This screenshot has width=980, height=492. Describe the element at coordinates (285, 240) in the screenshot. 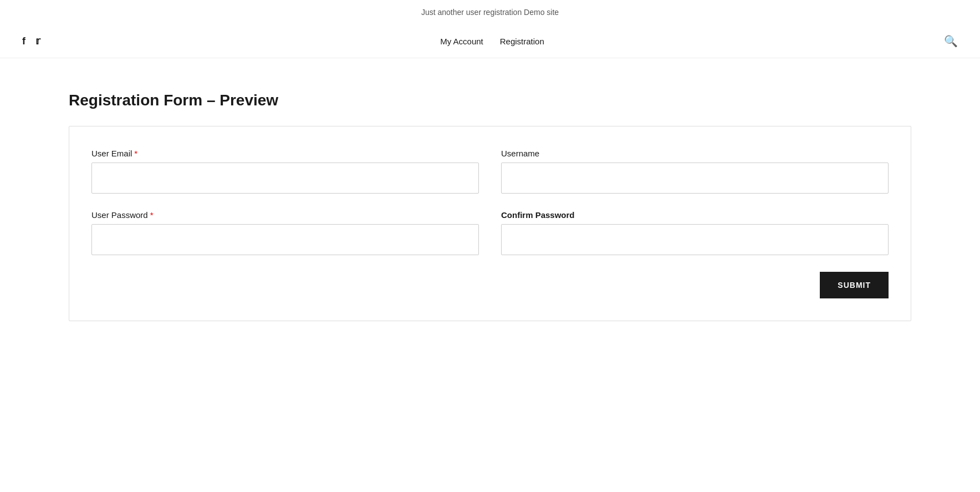

I see `input-user-password` at that location.